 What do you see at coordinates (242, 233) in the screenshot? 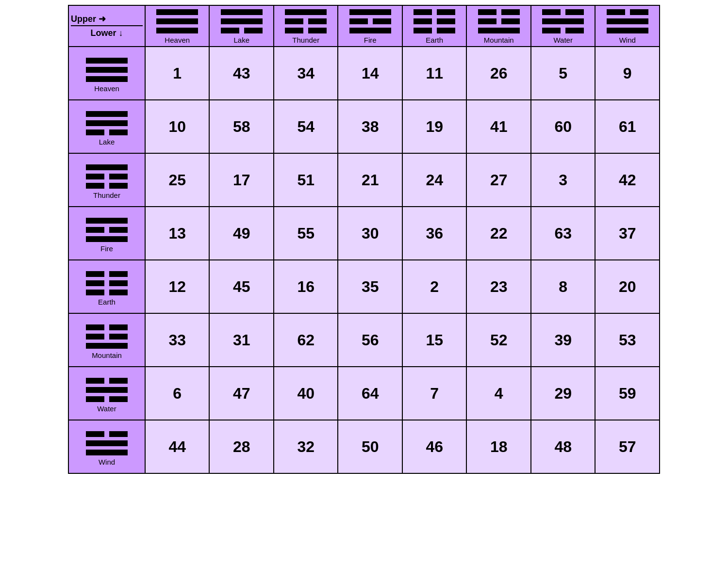
I see `cell-fire-lake: 49` at bounding box center [242, 233].